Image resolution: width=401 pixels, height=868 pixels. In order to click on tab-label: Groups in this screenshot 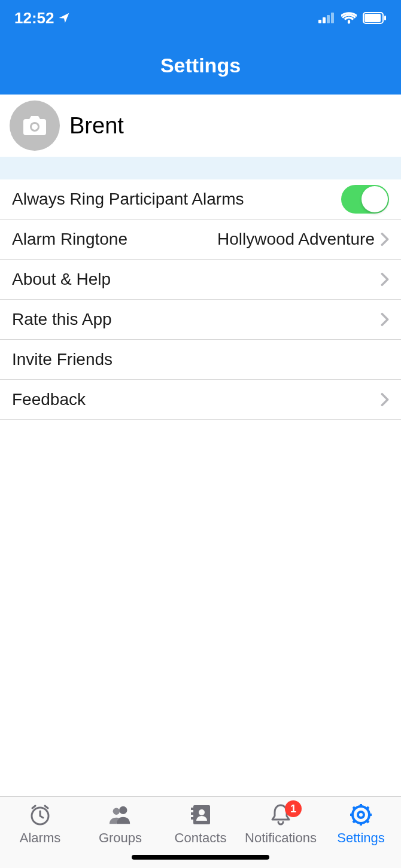, I will do `click(120, 838)`.